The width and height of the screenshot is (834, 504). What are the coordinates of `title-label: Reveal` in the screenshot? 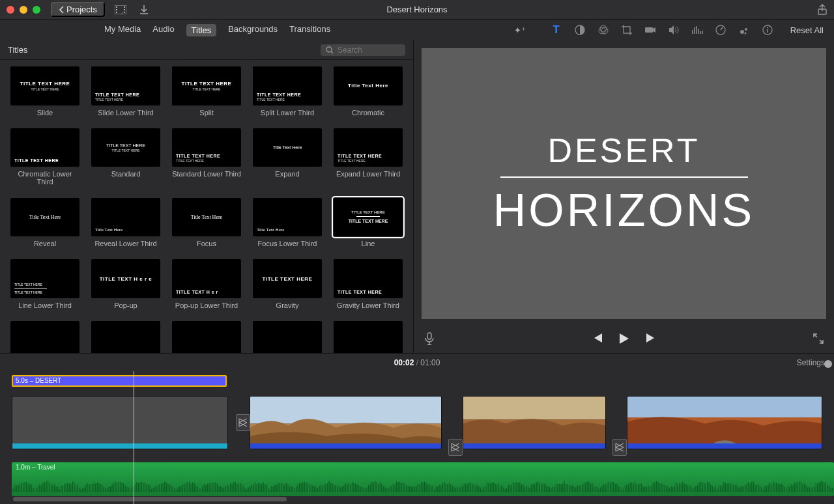 It's located at (45, 244).